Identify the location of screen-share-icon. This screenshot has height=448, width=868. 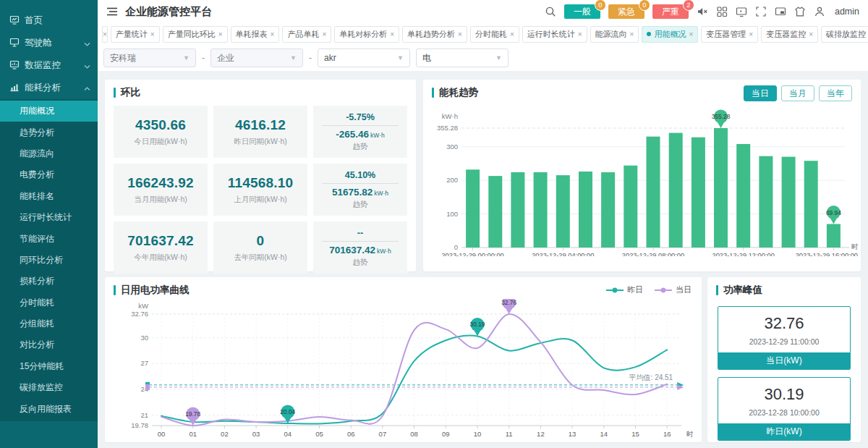
(741, 12).